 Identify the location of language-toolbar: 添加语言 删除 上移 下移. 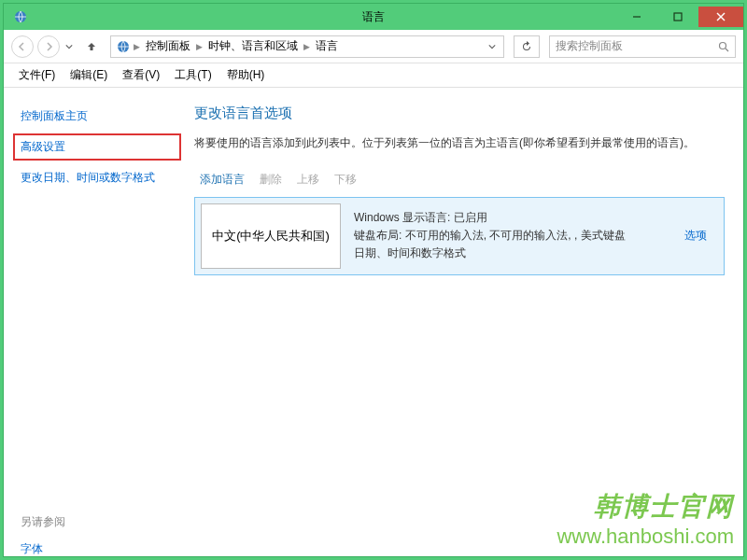
(459, 183).